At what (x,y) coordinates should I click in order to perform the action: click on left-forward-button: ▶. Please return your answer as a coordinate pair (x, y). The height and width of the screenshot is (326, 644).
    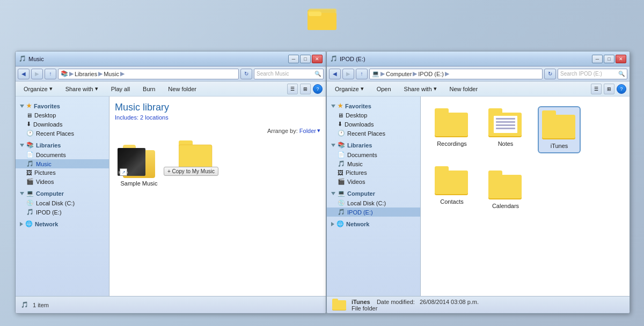
    Looking at the image, I should click on (37, 74).